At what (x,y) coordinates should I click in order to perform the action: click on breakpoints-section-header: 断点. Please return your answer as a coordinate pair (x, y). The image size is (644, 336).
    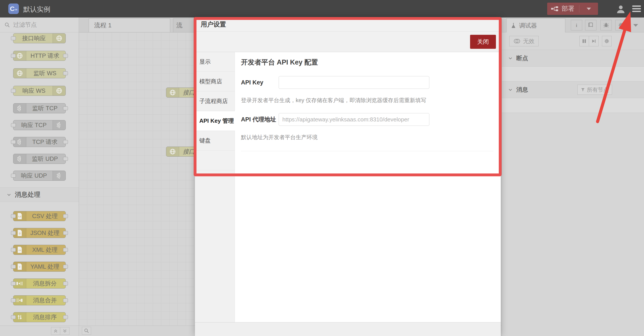
    Looking at the image, I should click on (573, 58).